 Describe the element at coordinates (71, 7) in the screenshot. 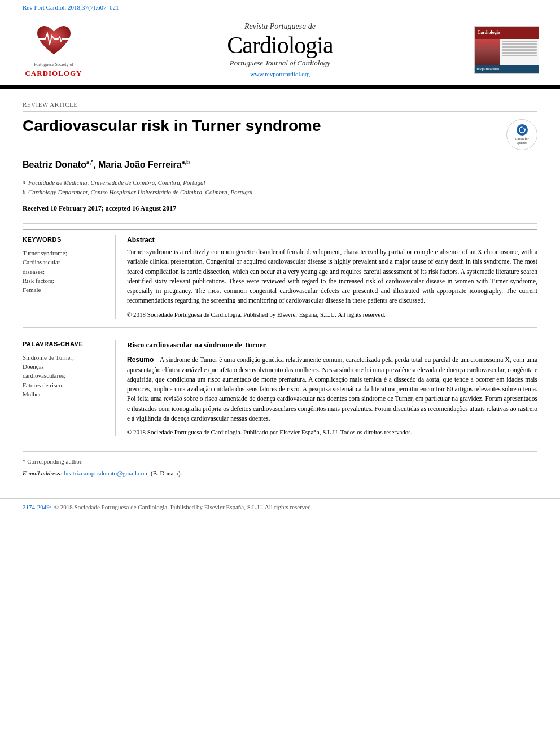

I see `citation-text: Rev Port Cardiol. 2018;37(7):607–621` at that location.